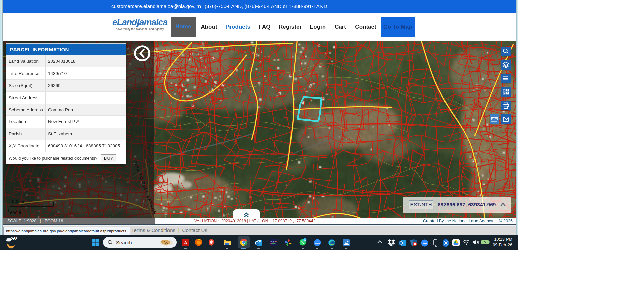 Image resolution: width=644 pixels, height=303 pixels. Describe the element at coordinates (186, 243) in the screenshot. I see `svg-text: A` at that location.